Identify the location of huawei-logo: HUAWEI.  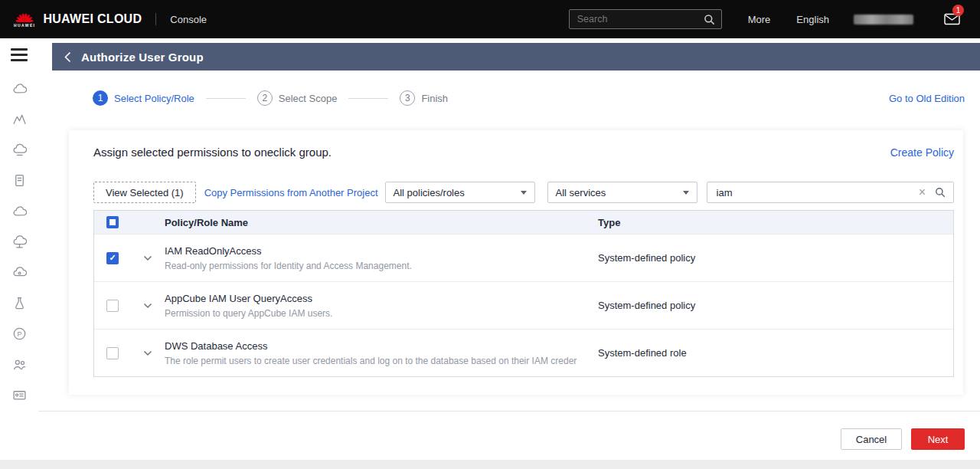
(24, 19).